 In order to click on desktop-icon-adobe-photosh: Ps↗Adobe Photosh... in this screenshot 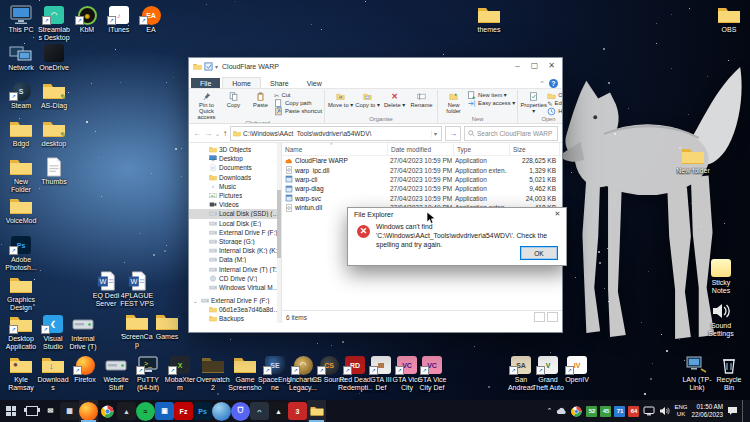, I will do `click(21, 254)`.